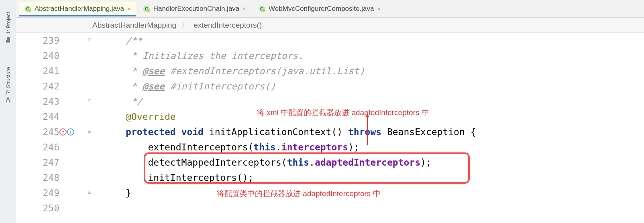  Describe the element at coordinates (194, 9) in the screenshot. I see `tab-handler-execution-chain: C HandlerExecutionChain.java ×` at that location.